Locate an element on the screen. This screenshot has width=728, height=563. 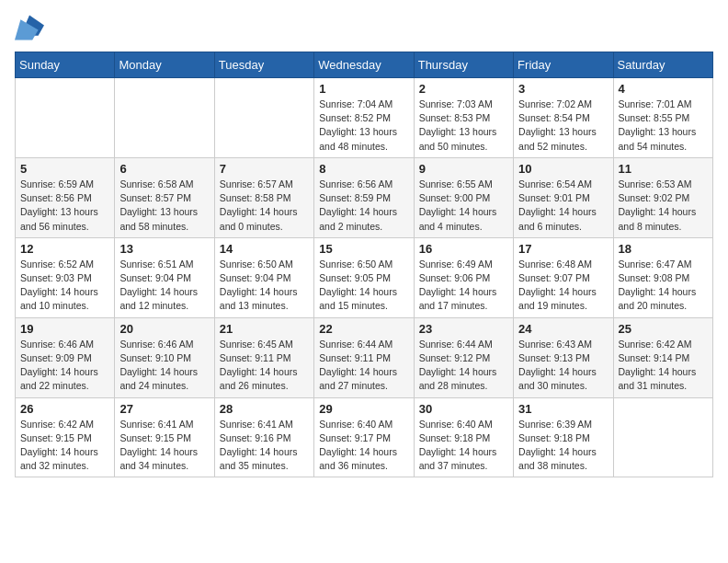
day-number: 8 is located at coordinates (364, 169).